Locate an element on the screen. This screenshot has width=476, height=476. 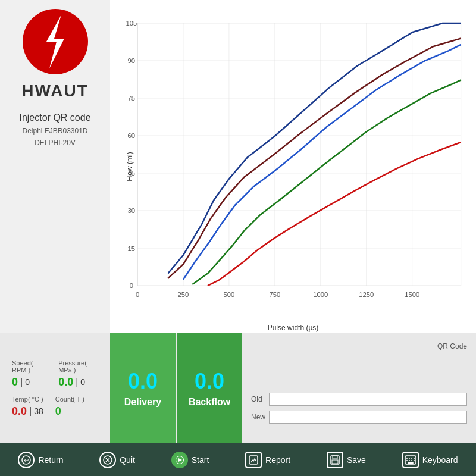
temp-sub: 38 is located at coordinates (39, 411).